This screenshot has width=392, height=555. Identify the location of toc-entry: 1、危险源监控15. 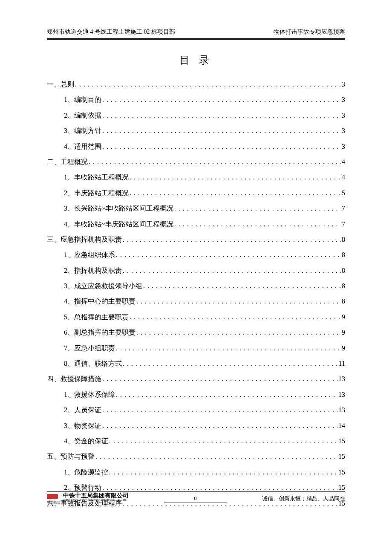
(205, 472).